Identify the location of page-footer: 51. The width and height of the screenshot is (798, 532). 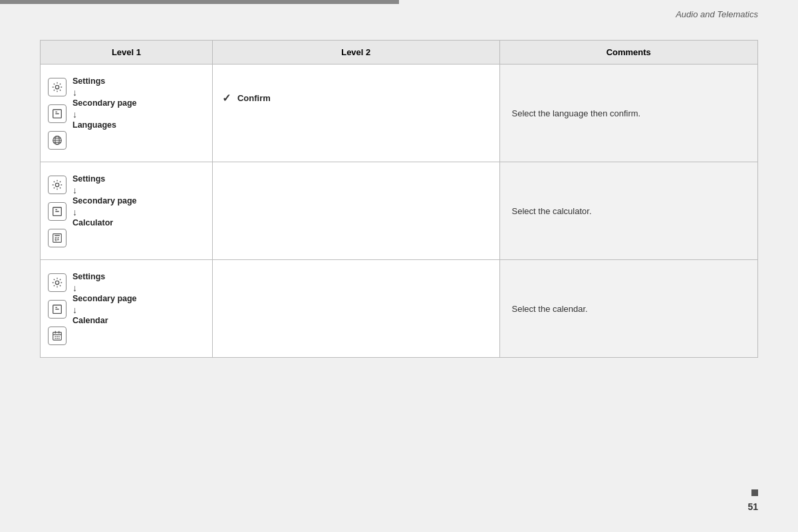
(753, 501).